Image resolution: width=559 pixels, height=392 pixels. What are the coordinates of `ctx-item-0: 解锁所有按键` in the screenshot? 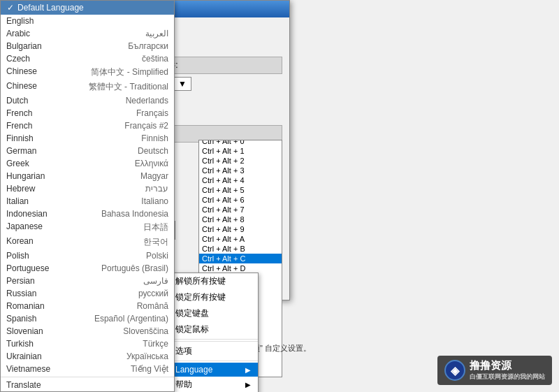 It's located at (213, 281).